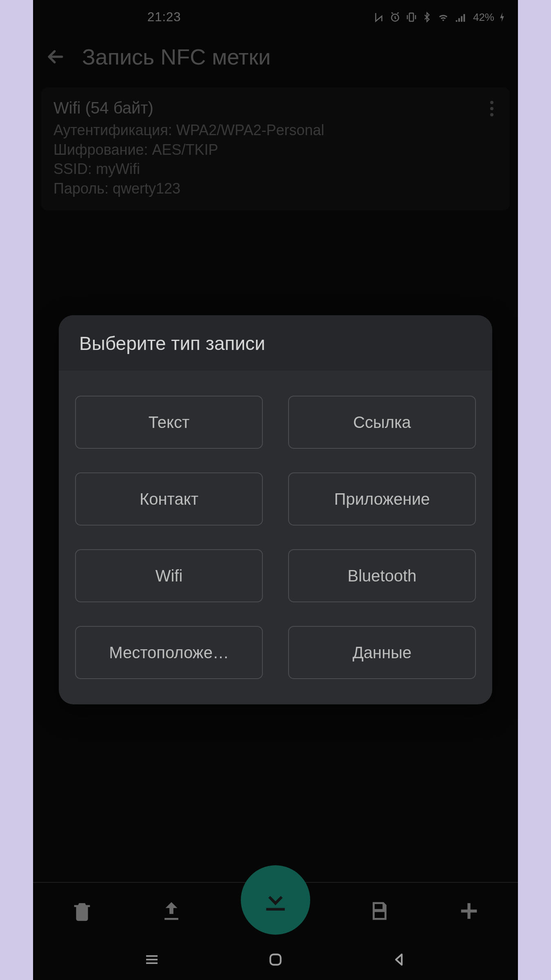  What do you see at coordinates (469, 911) in the screenshot?
I see `plus-icon` at bounding box center [469, 911].